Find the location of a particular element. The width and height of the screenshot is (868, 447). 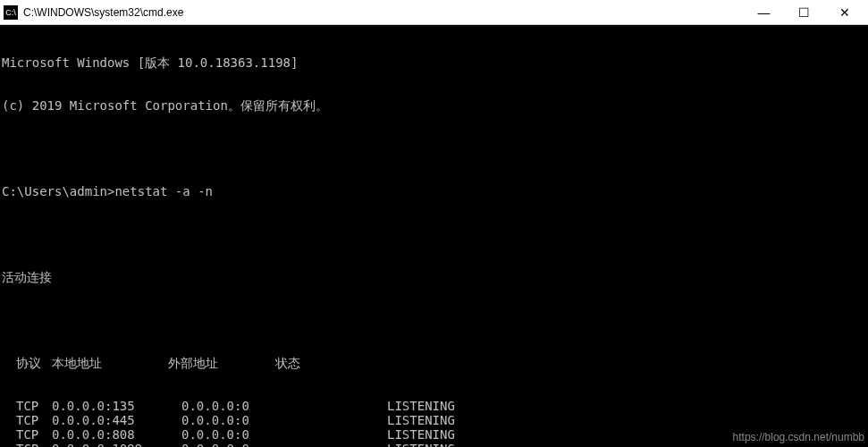

close-button: ✕ is located at coordinates (844, 13).